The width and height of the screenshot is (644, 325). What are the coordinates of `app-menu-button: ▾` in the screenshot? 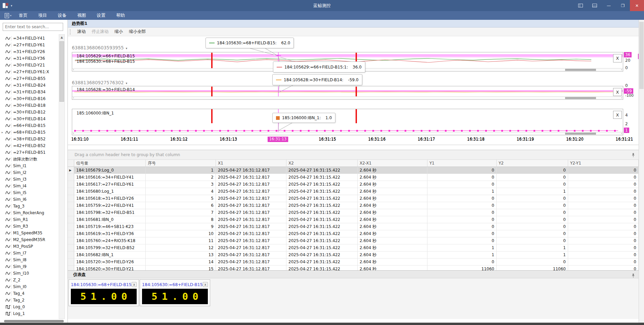 It's located at (8, 15).